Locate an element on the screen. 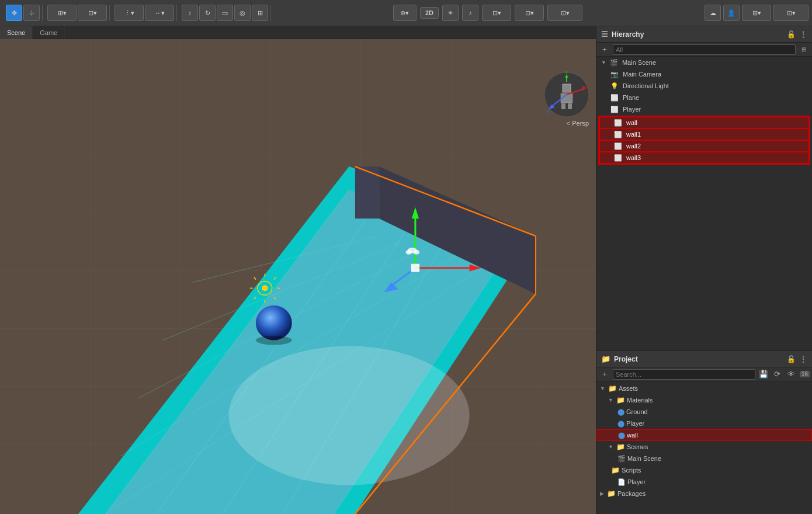  hierarchy-header: ☰ Hierarchy 🔓 ⋮ is located at coordinates (705, 34).